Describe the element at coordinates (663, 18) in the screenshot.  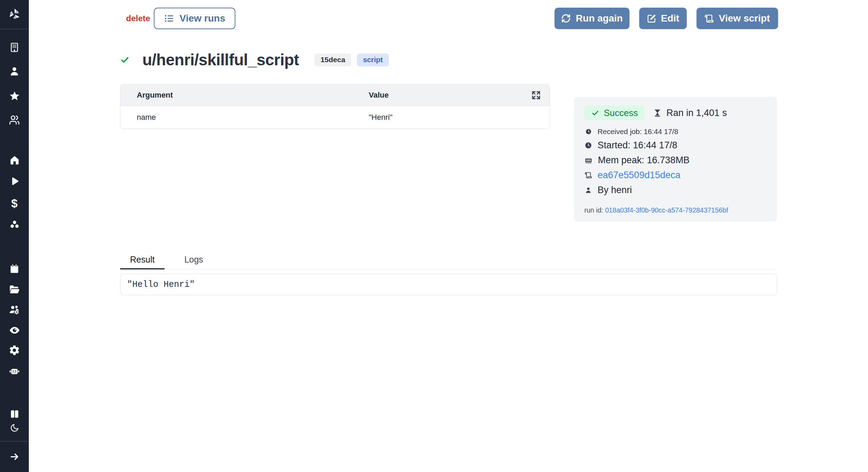
I see `edit-button: Edit` at that location.